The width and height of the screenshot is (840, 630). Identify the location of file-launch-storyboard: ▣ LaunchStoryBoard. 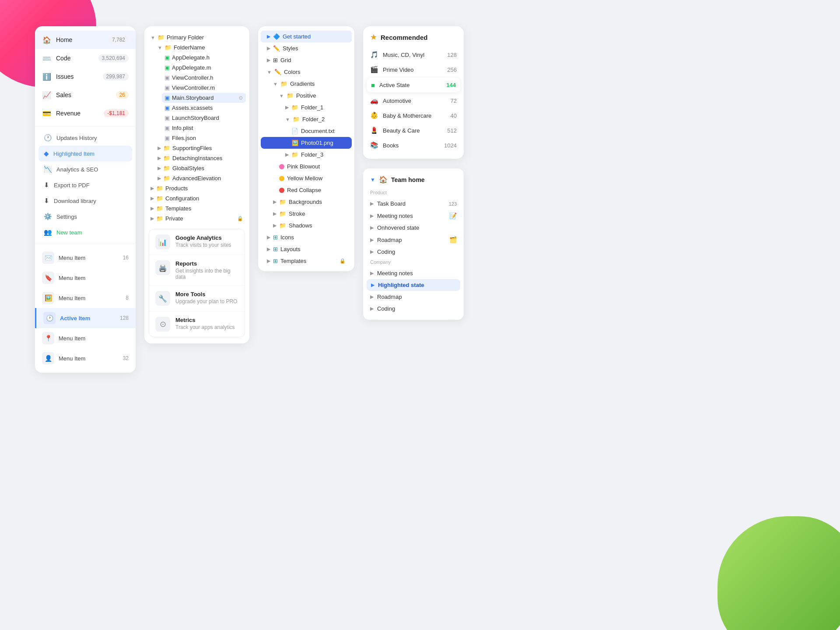
(204, 118).